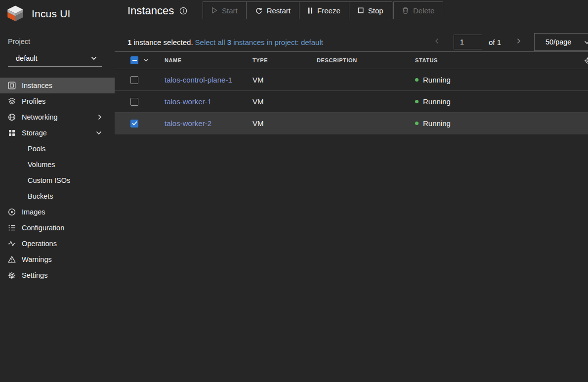 The width and height of the screenshot is (588, 382). Describe the element at coordinates (209, 60) in the screenshot. I see `column-header-name: NAME` at that location.